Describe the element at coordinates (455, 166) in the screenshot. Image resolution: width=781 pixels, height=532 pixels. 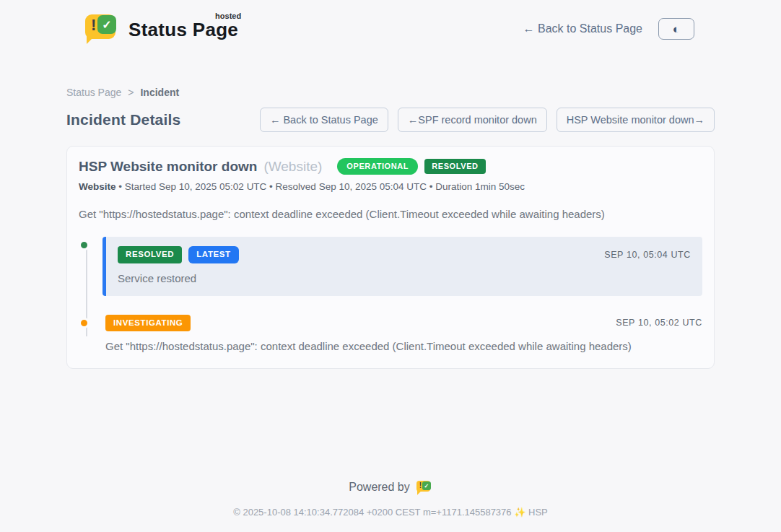
I see `resolved-status-badge: RESOLVED` at that location.